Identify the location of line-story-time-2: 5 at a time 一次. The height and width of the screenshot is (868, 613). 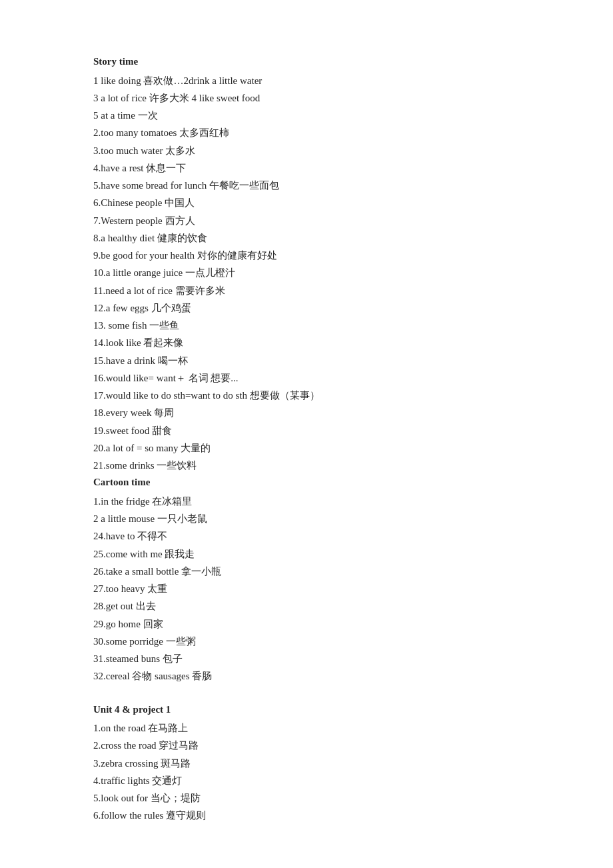
(306, 115).